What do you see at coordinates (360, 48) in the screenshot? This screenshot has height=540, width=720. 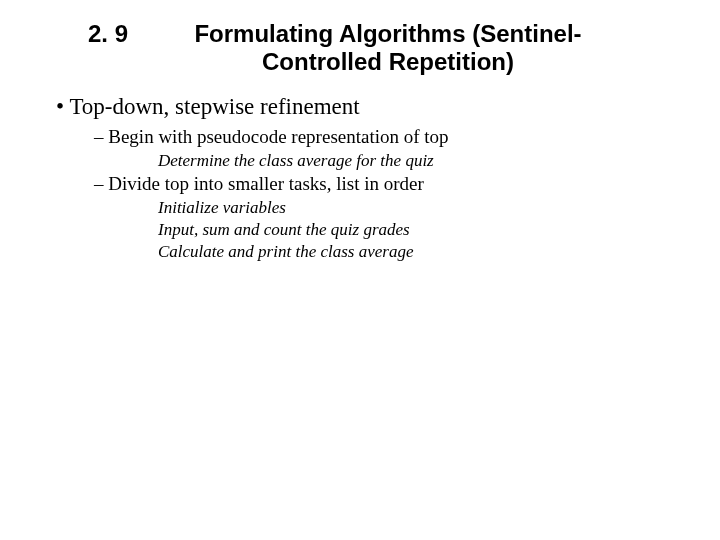 I see `slide-heading: 2. 9 Formulating Algorithms (Sentinel-Co…` at bounding box center [360, 48].